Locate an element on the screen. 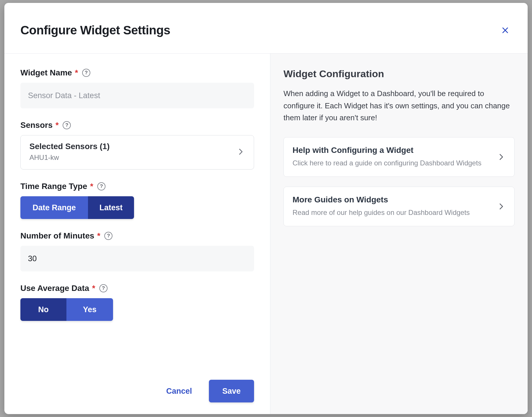 The width and height of the screenshot is (532, 417). use-average-label: Use Average Data * ? is located at coordinates (137, 288).